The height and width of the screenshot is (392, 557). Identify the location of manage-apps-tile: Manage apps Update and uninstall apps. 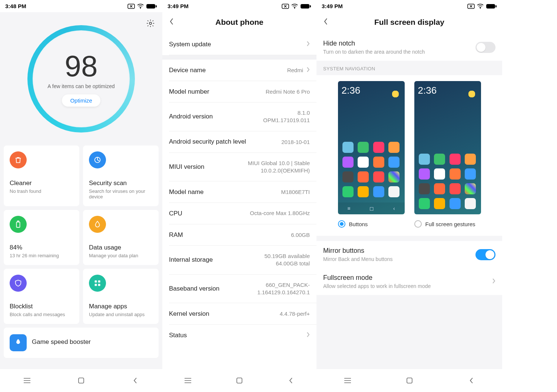
(121, 296).